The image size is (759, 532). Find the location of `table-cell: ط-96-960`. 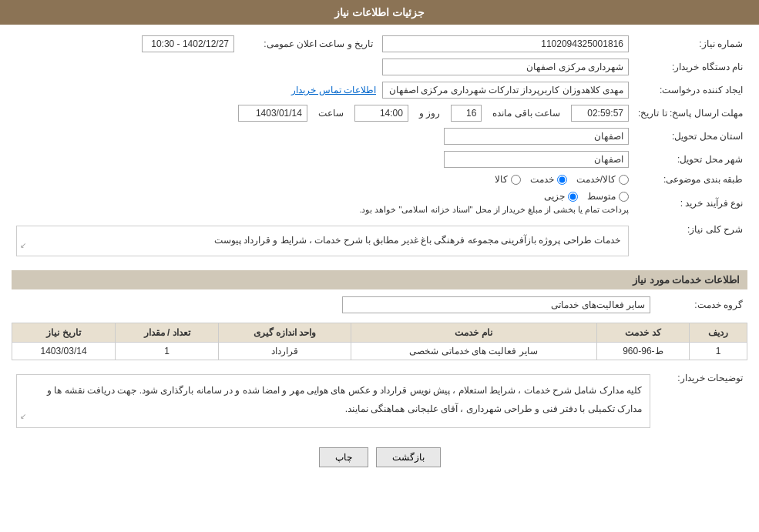

table-cell: ط-96-960 is located at coordinates (643, 351).